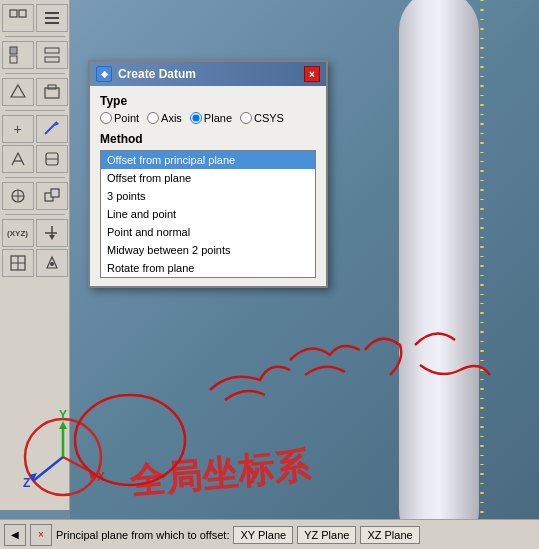  I want to click on radio-input-csys, so click(246, 118).